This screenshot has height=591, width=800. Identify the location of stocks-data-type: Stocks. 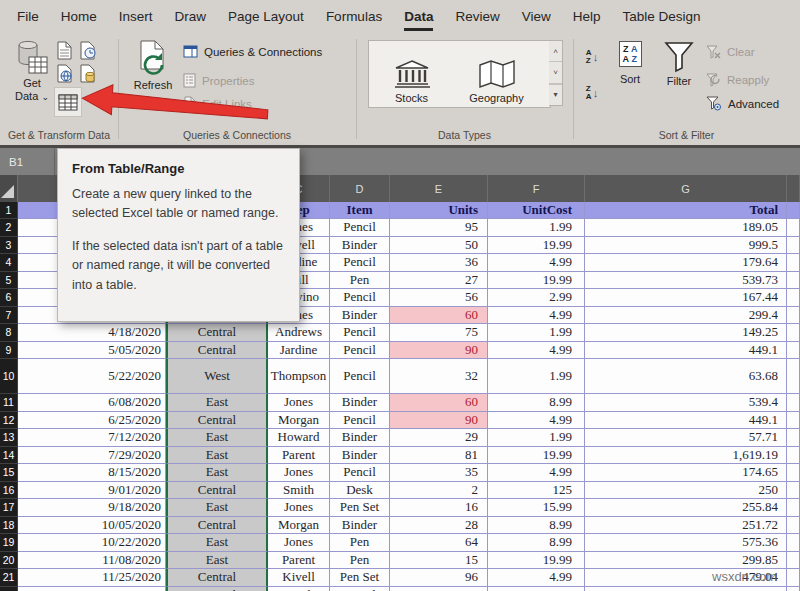
(412, 74).